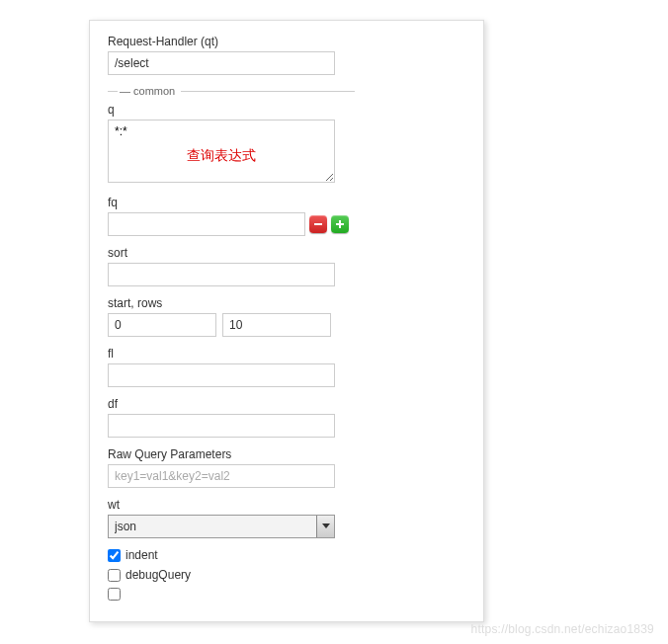 The width and height of the screenshot is (668, 644). What do you see at coordinates (231, 518) in the screenshot?
I see `wt-field-group: wt json` at bounding box center [231, 518].